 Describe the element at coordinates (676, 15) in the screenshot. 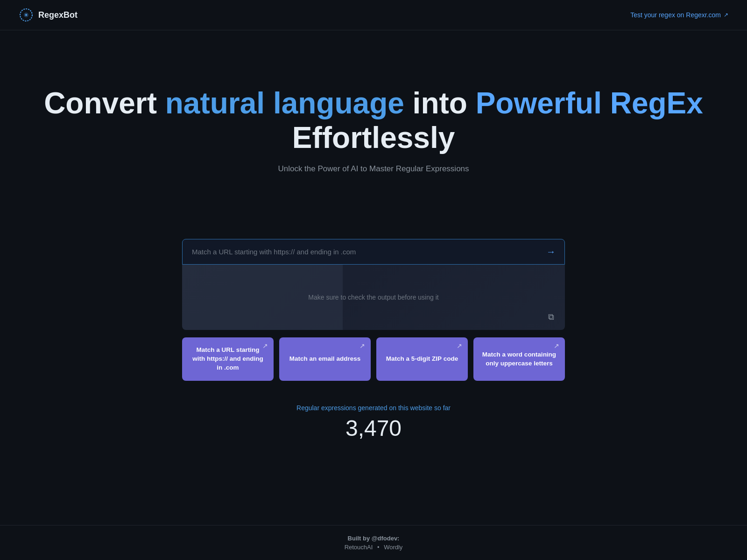

I see `external-link-label: Test your regex on Regexr.com` at that location.